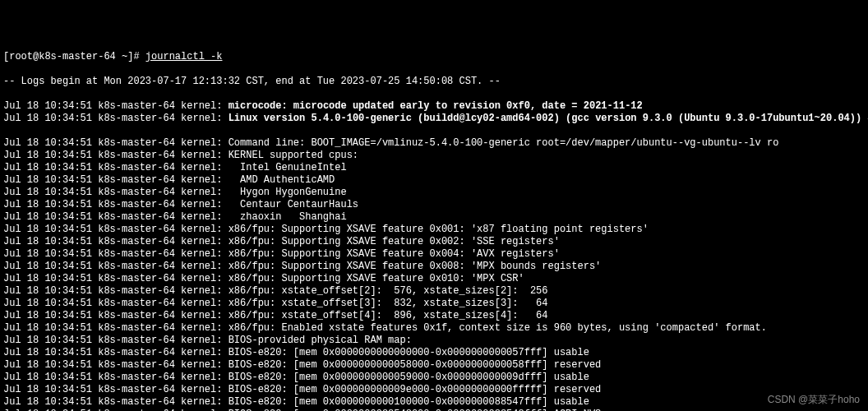  Describe the element at coordinates (434, 168) in the screenshot. I see `log-line: Jul 18 10:34:51 k8s-master-64 kernel: In…` at that location.